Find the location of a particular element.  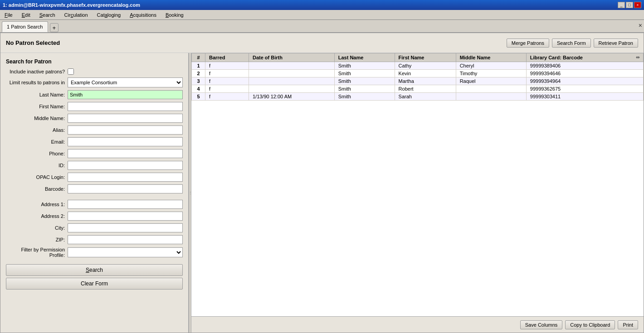

menu-acquisitions: Acquisitions is located at coordinates (143, 15).